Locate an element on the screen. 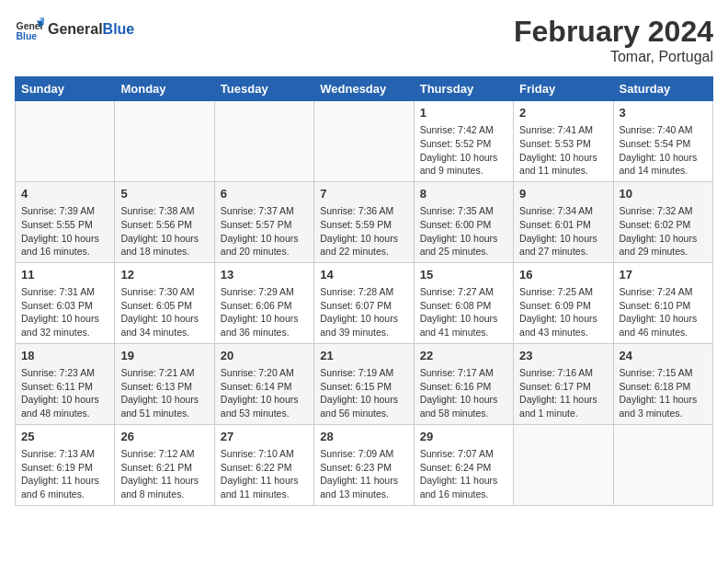  day-number: 20 is located at coordinates (265, 356).